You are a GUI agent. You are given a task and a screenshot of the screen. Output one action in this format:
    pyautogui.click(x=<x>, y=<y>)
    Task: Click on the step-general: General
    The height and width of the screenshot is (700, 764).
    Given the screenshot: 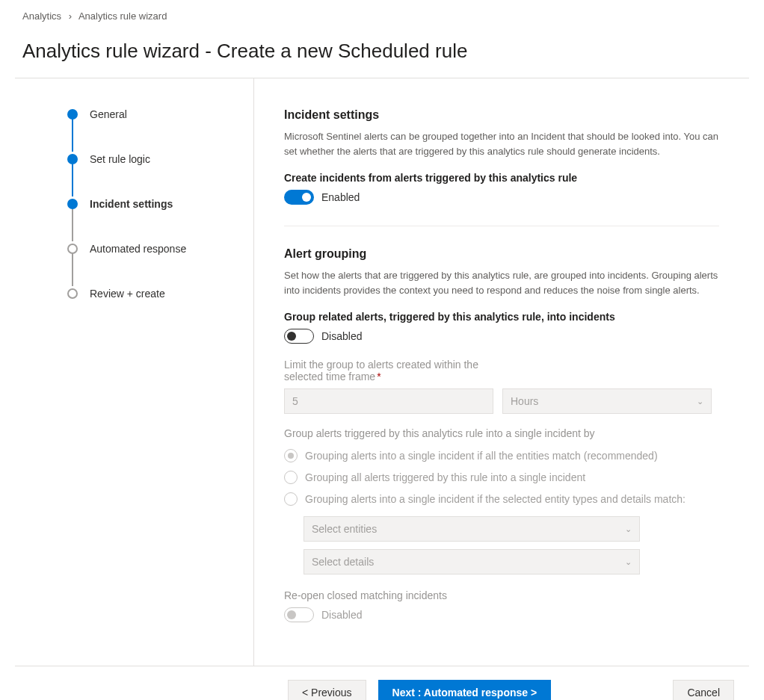 What is the action you would take?
    pyautogui.click(x=160, y=114)
    